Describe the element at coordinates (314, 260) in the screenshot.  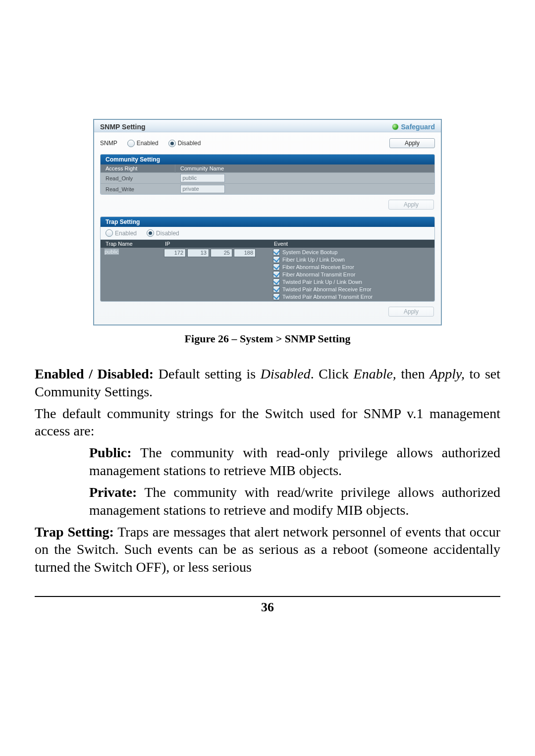
I see `event-label: Fiber Link Up / Link Down` at that location.